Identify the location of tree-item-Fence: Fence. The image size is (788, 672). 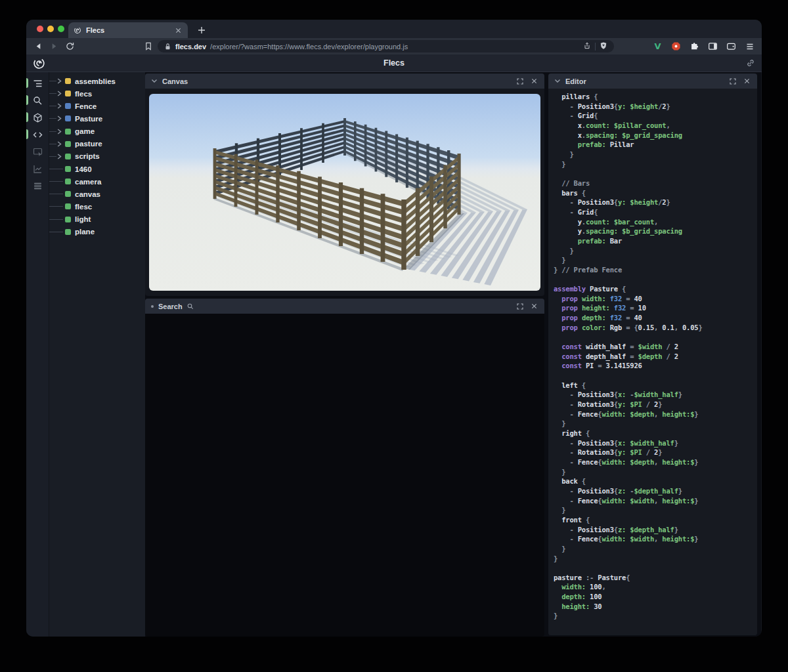
(97, 106).